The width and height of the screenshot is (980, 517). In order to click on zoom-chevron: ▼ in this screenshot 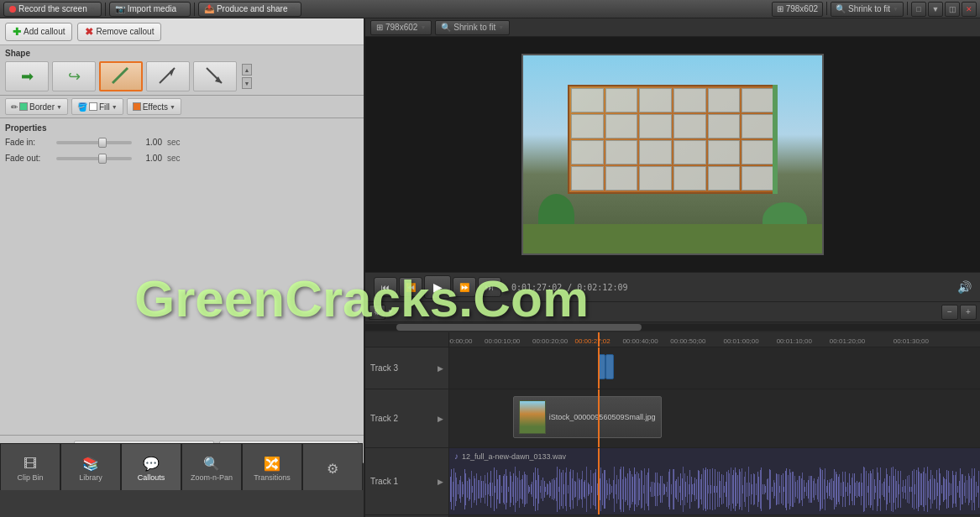, I will do `click(895, 8)`.